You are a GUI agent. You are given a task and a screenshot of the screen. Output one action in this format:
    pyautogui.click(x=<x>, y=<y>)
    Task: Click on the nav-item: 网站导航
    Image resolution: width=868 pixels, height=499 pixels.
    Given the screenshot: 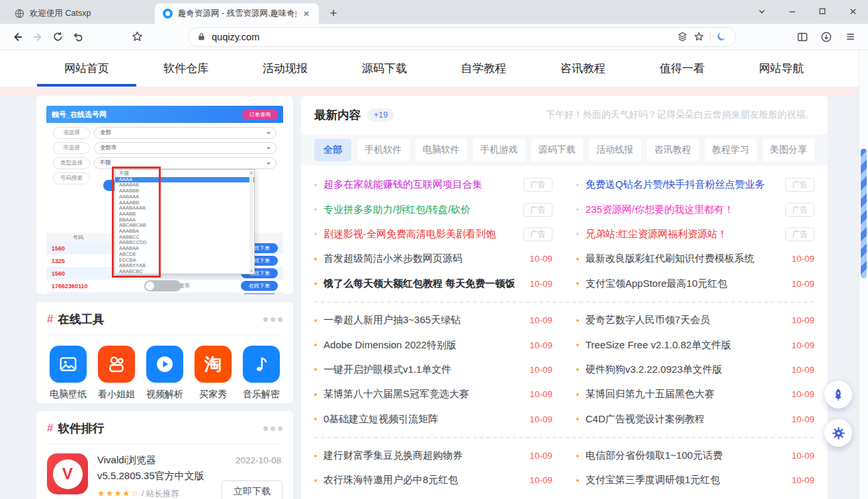 What is the action you would take?
    pyautogui.click(x=781, y=69)
    